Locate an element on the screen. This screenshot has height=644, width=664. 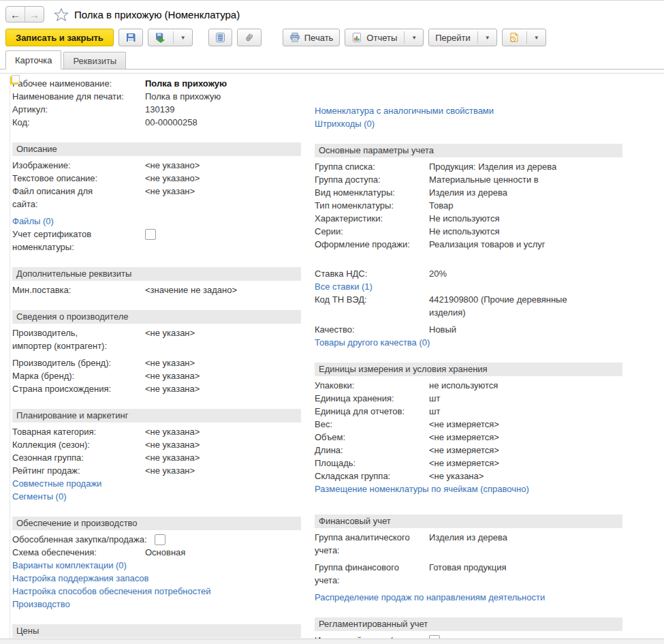
link-row: Настройка способов обеспечения потребнос… is located at coordinates (157, 592).